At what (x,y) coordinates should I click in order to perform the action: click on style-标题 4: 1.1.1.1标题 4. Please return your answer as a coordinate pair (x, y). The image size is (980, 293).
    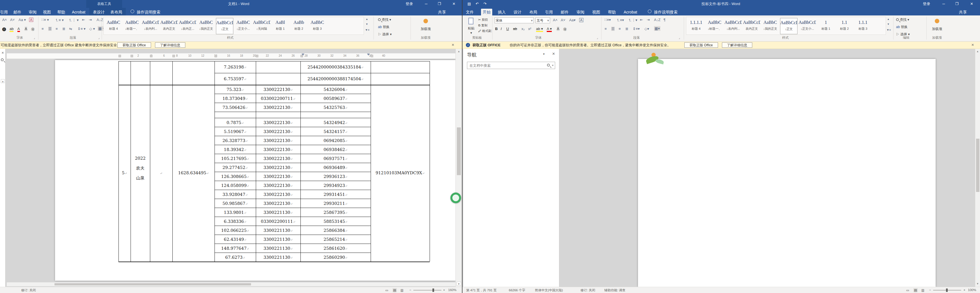
    Looking at the image, I should click on (696, 26).